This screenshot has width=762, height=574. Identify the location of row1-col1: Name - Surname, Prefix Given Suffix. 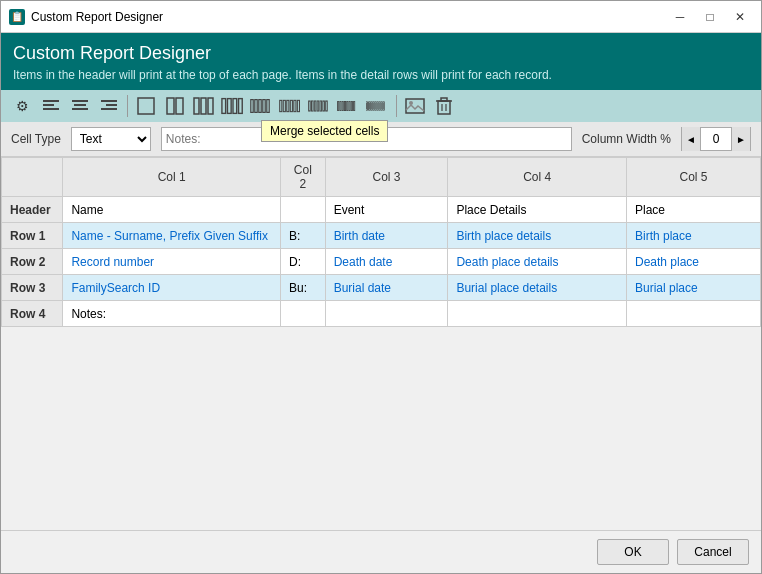
(172, 236).